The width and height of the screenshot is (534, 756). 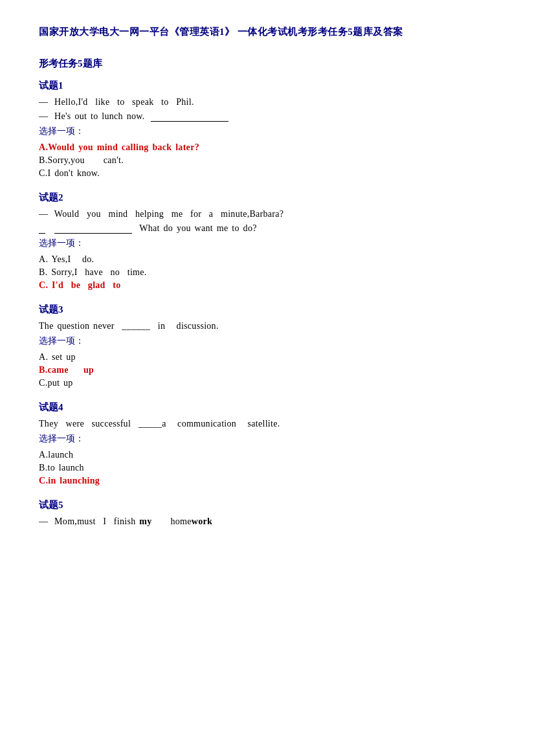 What do you see at coordinates (267, 129) in the screenshot?
I see `question-1: 试题1 — Hello,I'd like to speak to Phil. —…` at bounding box center [267, 129].